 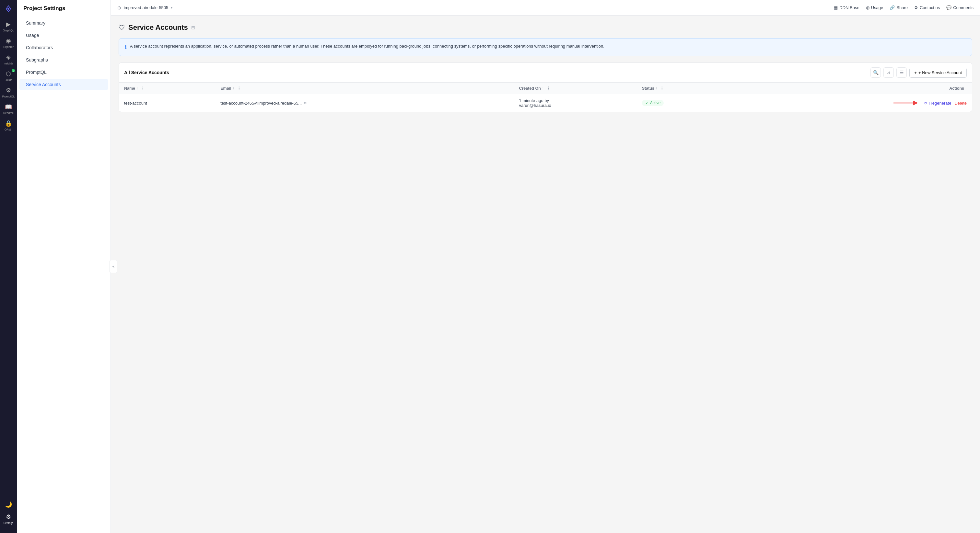 I want to click on account-status-cell: ✓ Active, so click(x=684, y=103).